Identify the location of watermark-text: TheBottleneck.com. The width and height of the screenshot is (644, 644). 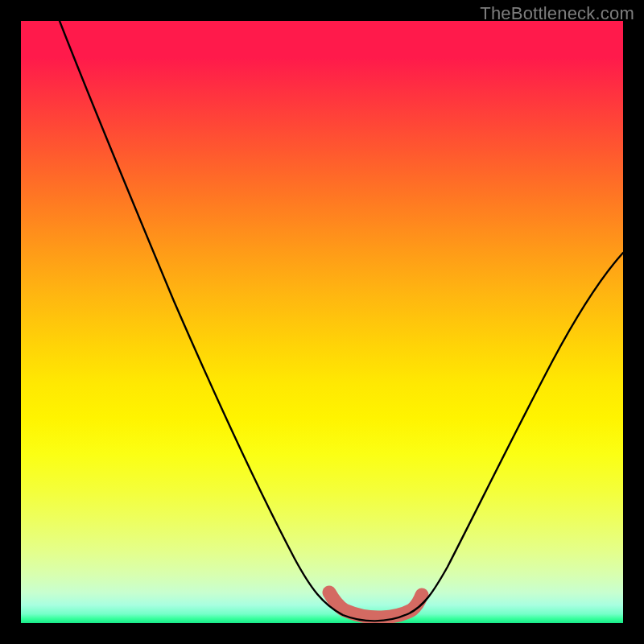
(557, 14).